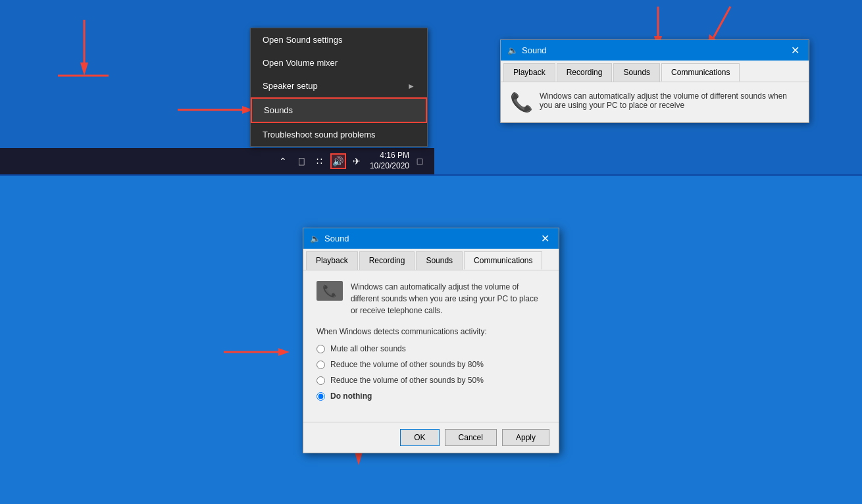 Image resolution: width=862 pixels, height=504 pixels. I want to click on context-menu-item-open-sound-settings: Open Sound settings, so click(339, 39).